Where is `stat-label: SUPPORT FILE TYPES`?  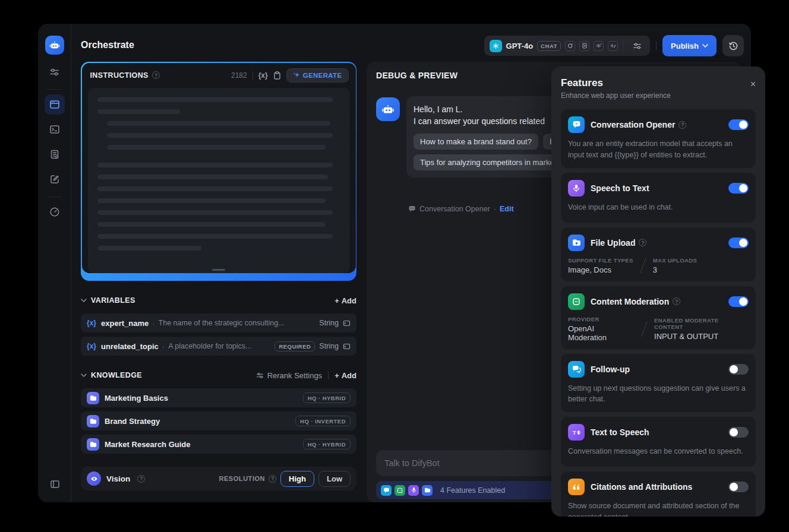 stat-label: SUPPORT FILE TYPES is located at coordinates (601, 260).